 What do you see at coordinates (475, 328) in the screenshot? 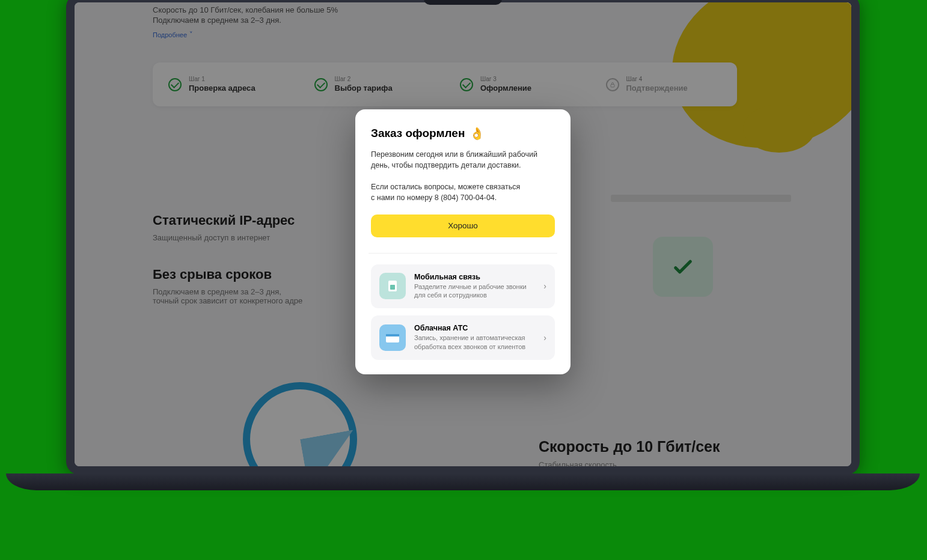
I see `card-title: Облачная АТС` at bounding box center [475, 328].